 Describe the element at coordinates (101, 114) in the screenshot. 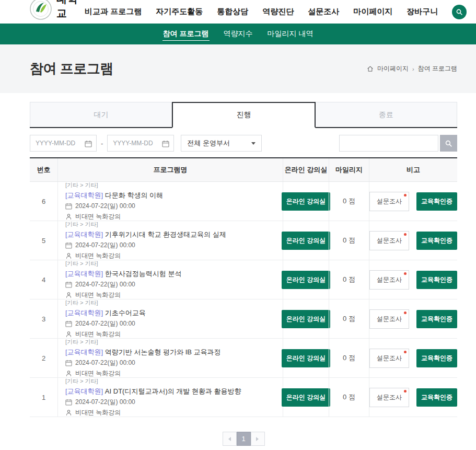

I see `tab-waiting: 대기` at that location.